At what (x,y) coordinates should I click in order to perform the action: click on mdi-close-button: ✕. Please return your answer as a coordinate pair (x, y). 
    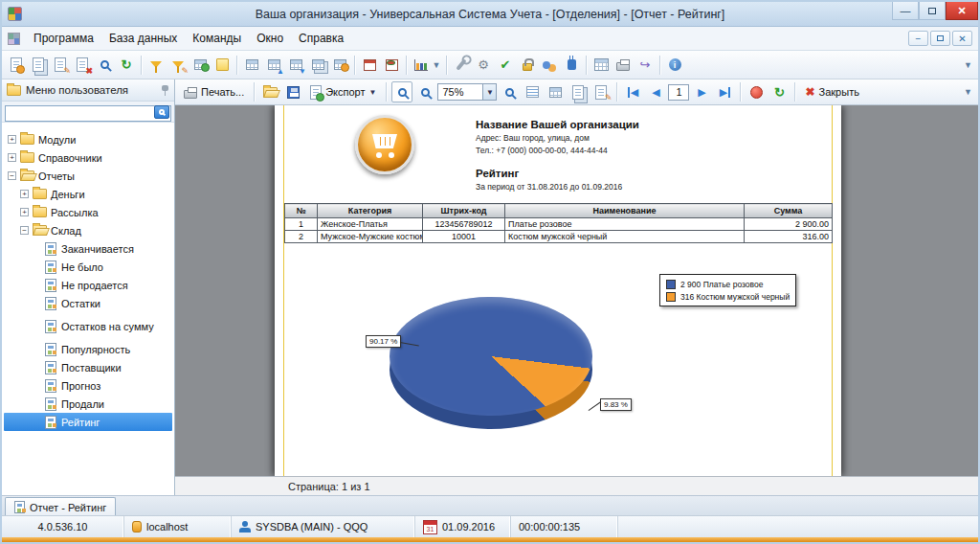
    Looking at the image, I should click on (963, 38).